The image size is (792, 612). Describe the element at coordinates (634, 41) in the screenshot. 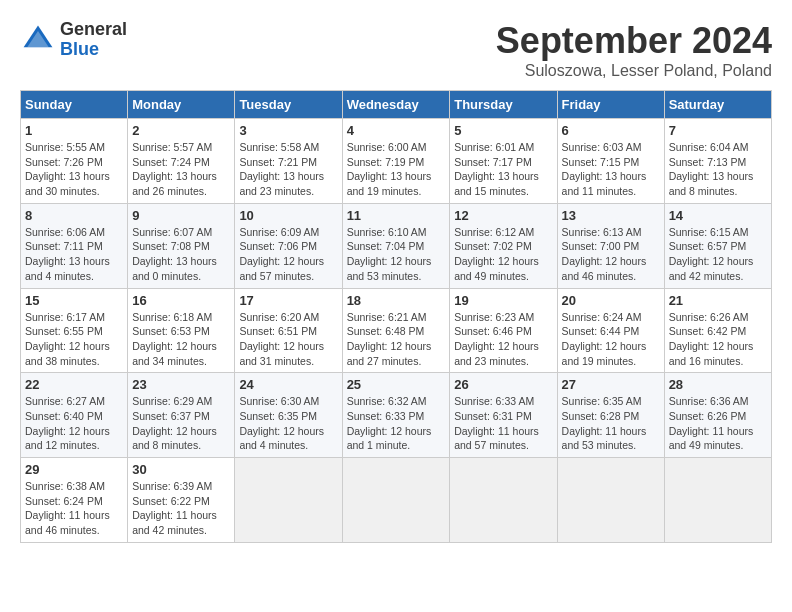

I see `month-title: September 2024` at that location.